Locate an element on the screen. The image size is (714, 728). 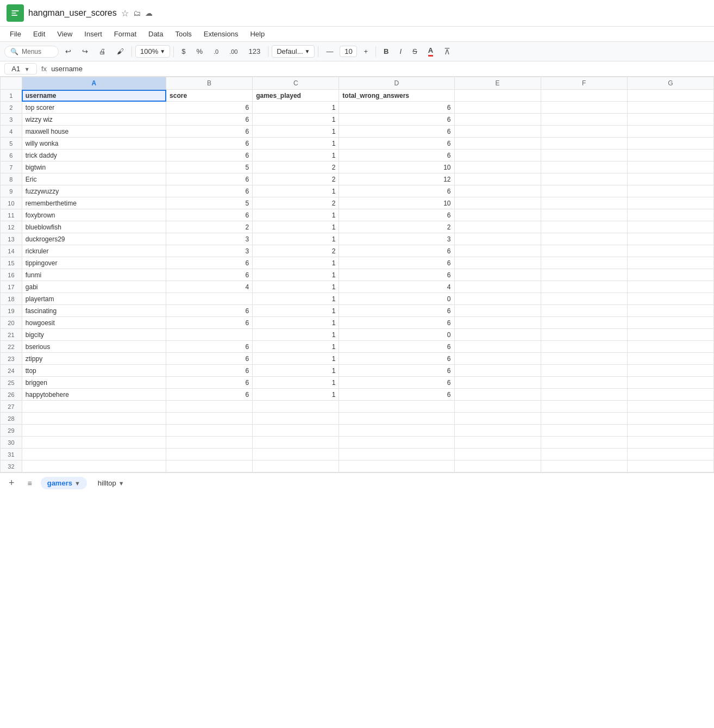
decimal-inc-button: .00 is located at coordinates (234, 52).